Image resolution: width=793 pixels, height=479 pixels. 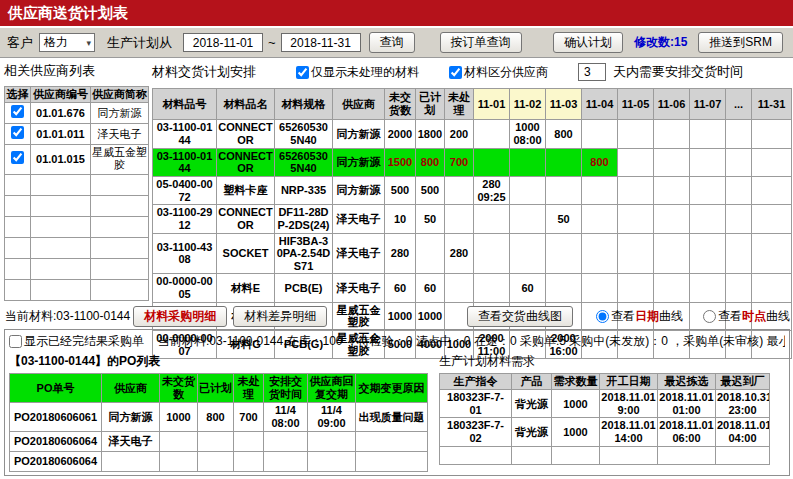 What do you see at coordinates (56, 461) in the screenshot?
I see `po-number-cell: PO20180606064` at bounding box center [56, 461].